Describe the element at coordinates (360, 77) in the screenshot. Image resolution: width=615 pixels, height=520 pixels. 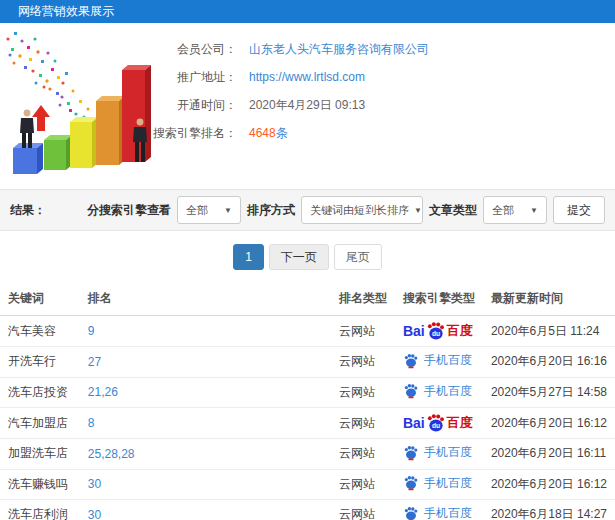
I see `info-row-url: 推广地址： https://www.lrtlsd.com` at that location.